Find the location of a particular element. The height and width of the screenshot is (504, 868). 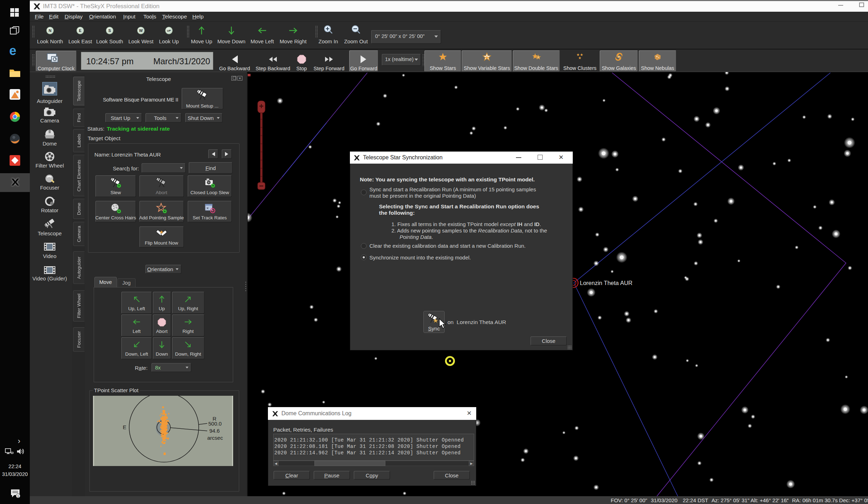

svg-text: Lorenzin Theta AUR is located at coordinates (606, 283).